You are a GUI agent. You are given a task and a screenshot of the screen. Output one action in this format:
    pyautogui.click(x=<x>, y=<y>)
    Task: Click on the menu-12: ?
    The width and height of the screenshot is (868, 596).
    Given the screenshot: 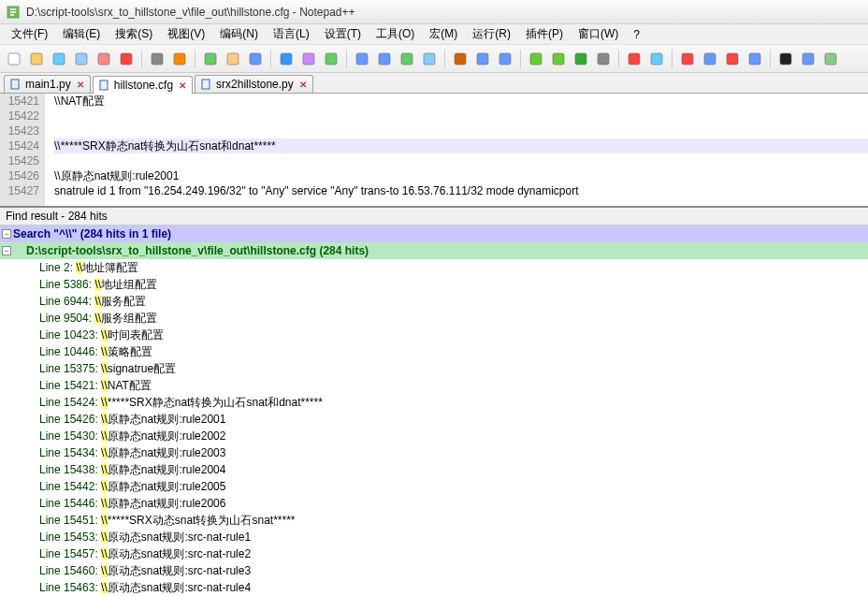 What is the action you would take?
    pyautogui.click(x=636, y=35)
    